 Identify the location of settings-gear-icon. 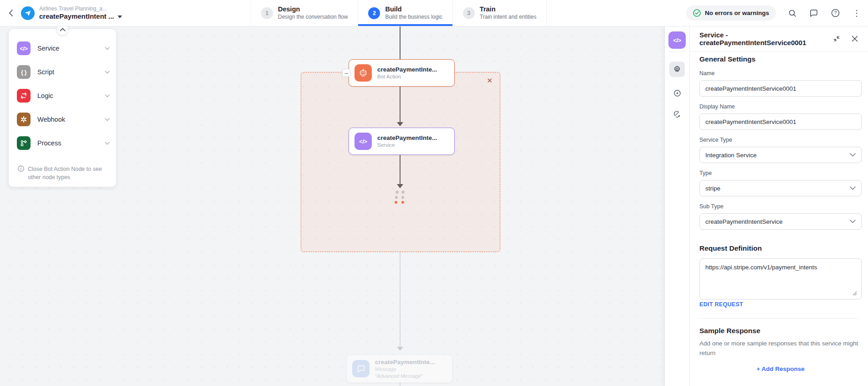
(677, 69).